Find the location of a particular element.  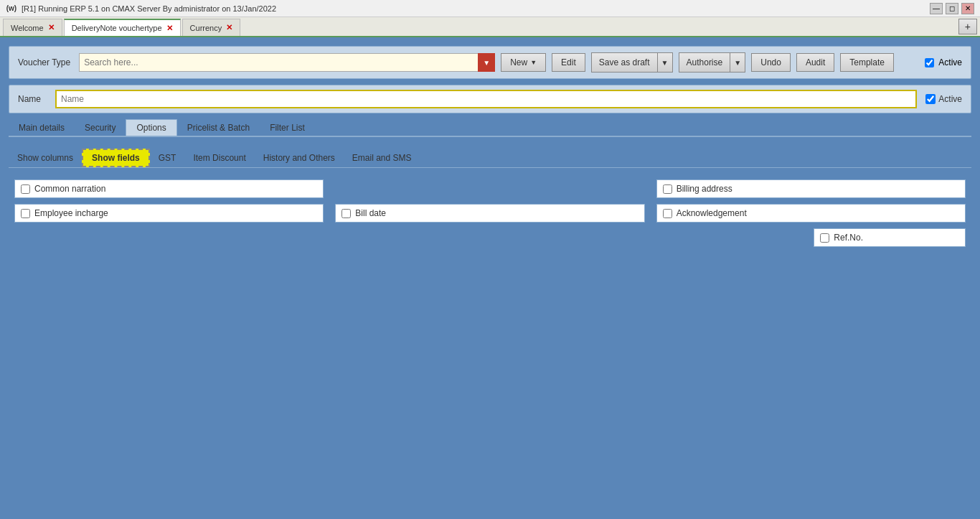

save-as-draft-split: Save as draft ▼ is located at coordinates (632, 62).